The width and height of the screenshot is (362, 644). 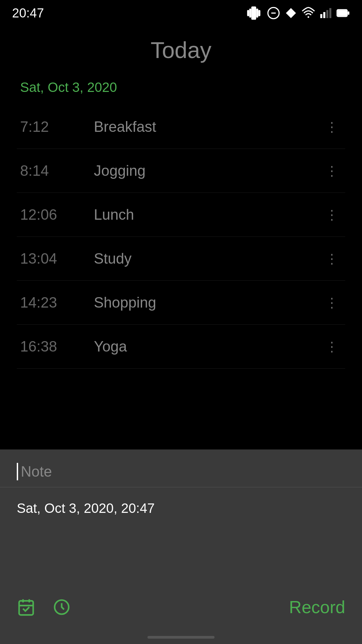 I want to click on status-bar: 20:47, so click(x=181, y=12).